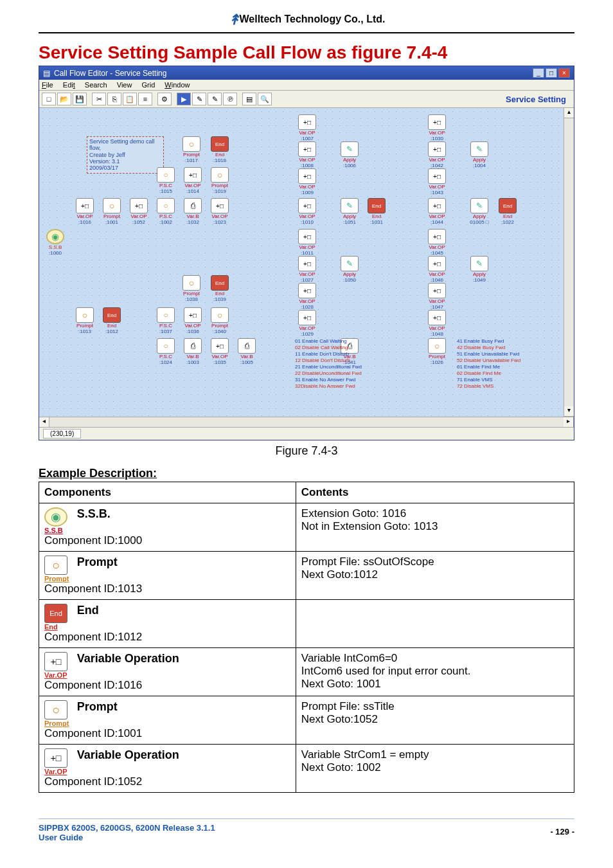  Describe the element at coordinates (125, 85) in the screenshot. I see `menu-view: View` at that location.